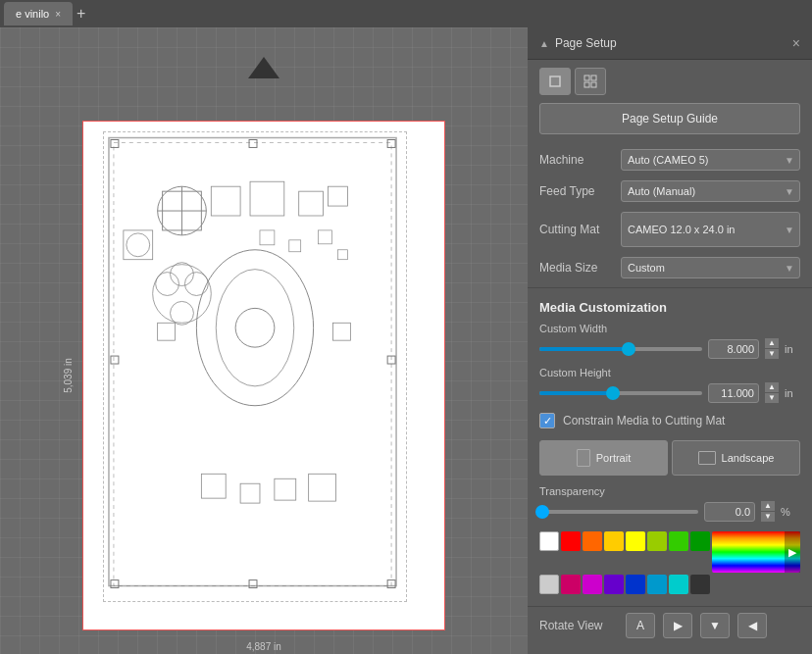  Describe the element at coordinates (264, 68) in the screenshot. I see `scroll-up-button` at that location.